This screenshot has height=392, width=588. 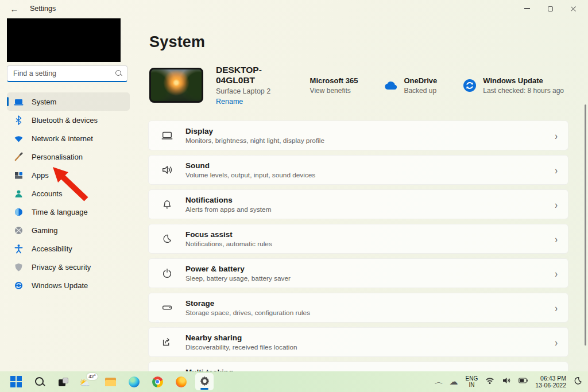 I want to click on wifi-tray-icon, so click(x=490, y=382).